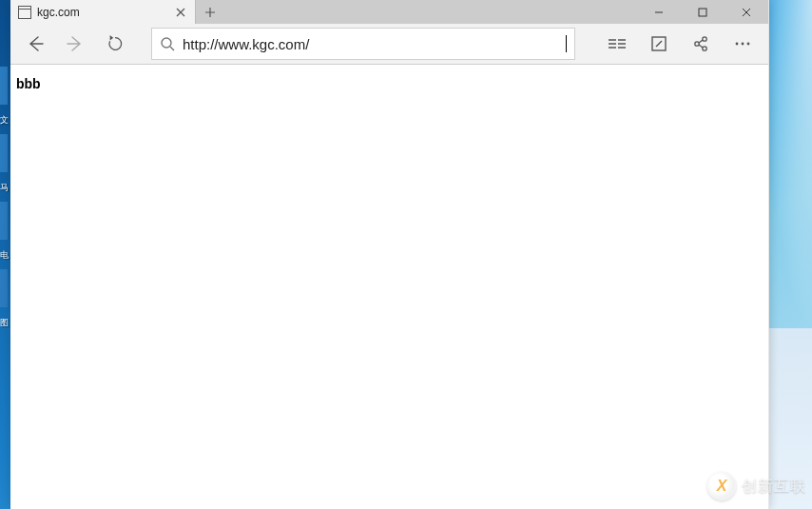 The width and height of the screenshot is (812, 509). Describe the element at coordinates (743, 44) in the screenshot. I see `more-button` at that location.